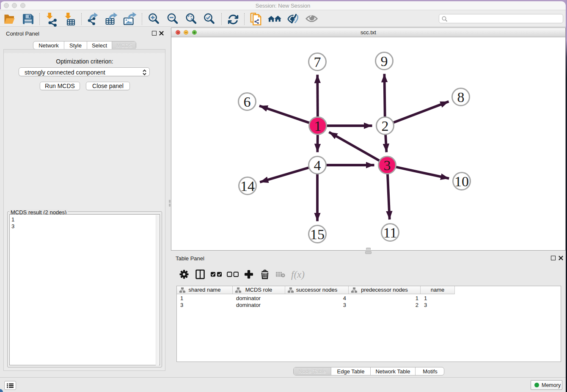  Describe the element at coordinates (384, 61) in the screenshot. I see `svg-text: 9` at that location.